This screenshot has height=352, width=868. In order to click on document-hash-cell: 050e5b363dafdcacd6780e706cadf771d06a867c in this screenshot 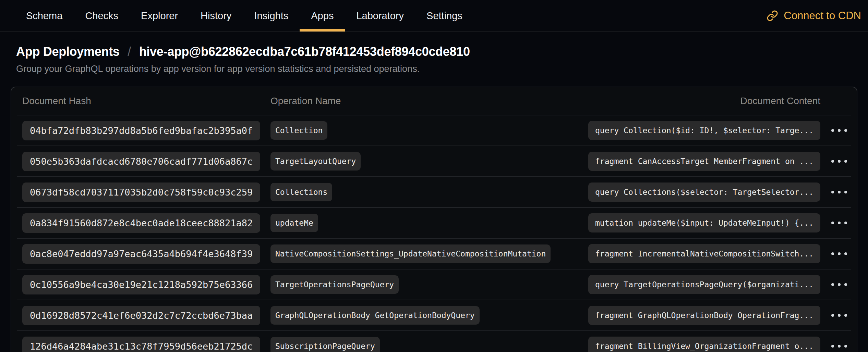, I will do `click(144, 162)`.